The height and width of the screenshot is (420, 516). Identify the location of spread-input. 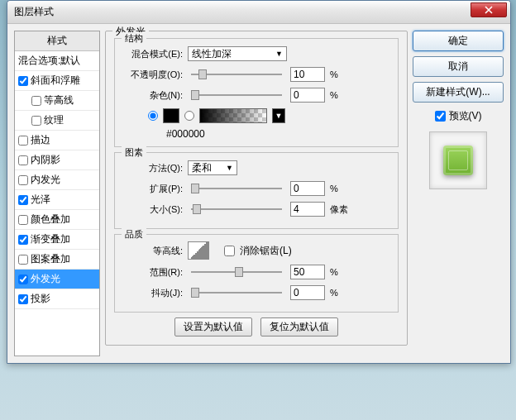
(308, 189).